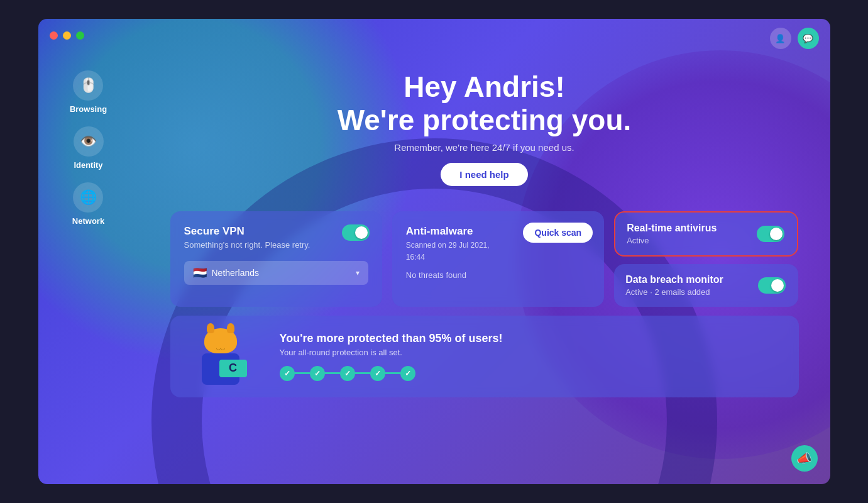 This screenshot has width=868, height=503. What do you see at coordinates (88, 197) in the screenshot?
I see `network-icon: 🌐` at bounding box center [88, 197].